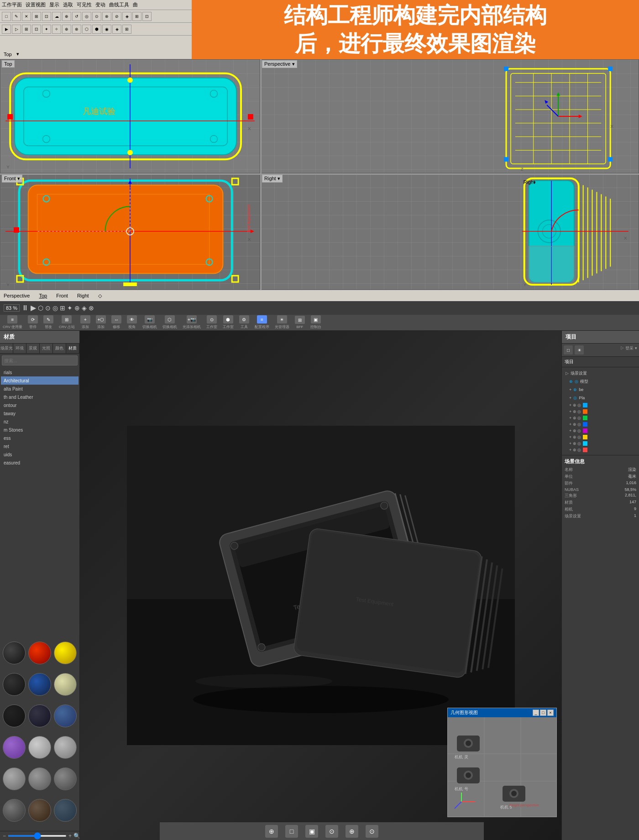 This screenshot has width=639, height=840. Describe the element at coordinates (77, 16) in the screenshot. I see `toolbar-btn-8: ↺` at that location.